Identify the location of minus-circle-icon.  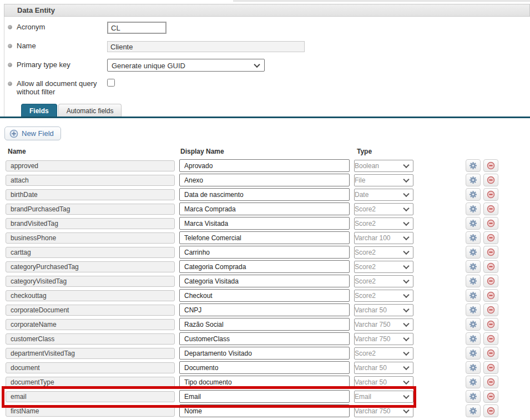
(491, 367).